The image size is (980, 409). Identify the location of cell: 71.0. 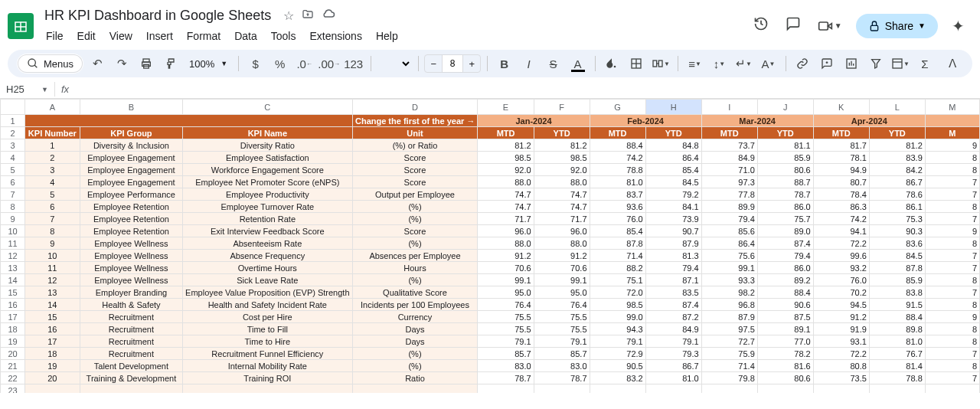
(729, 170).